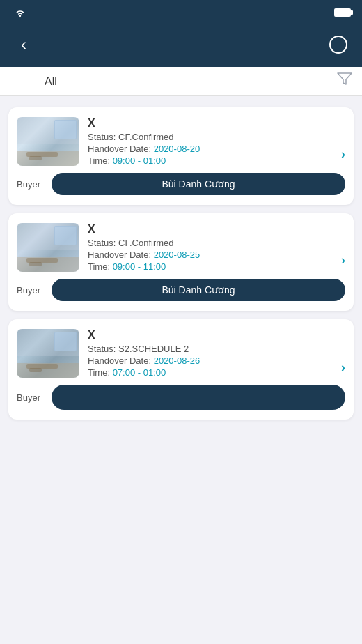 The image size is (362, 644). What do you see at coordinates (217, 243) in the screenshot?
I see `apt-status-2: Status: CF.Confirmed` at bounding box center [217, 243].